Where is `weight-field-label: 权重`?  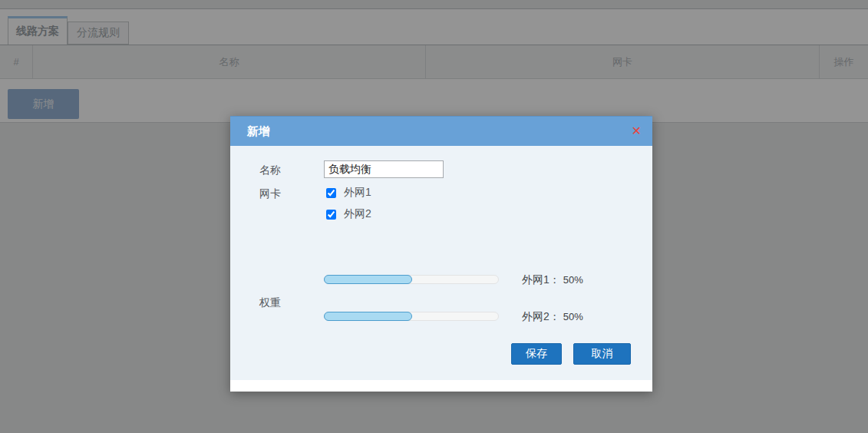
weight-field-label: 权重 is located at coordinates (270, 303).